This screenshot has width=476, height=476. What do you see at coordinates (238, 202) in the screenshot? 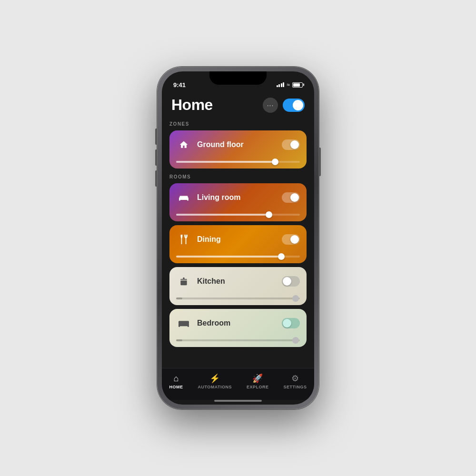
I see `room-card-living-room: Living room` at bounding box center [238, 202].